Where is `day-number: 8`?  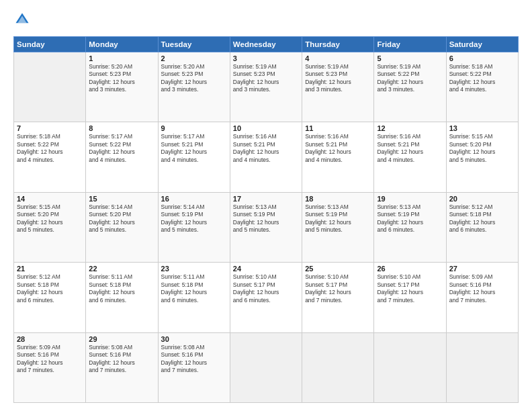 day-number: 8 is located at coordinates (122, 128).